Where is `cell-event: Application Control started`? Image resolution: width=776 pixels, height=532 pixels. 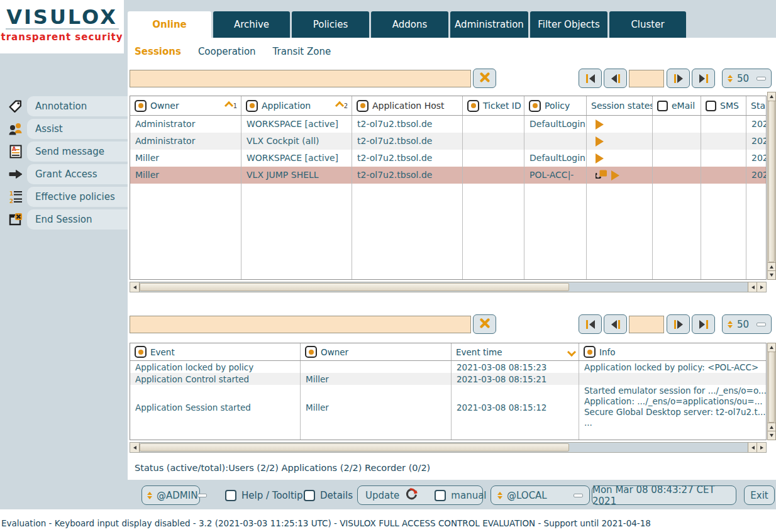 cell-event: Application Control started is located at coordinates (215, 379).